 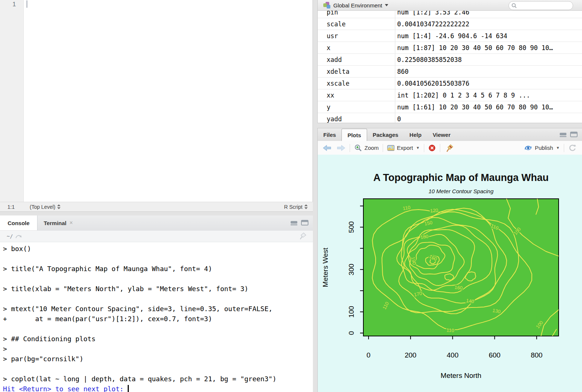 I want to click on svg-text: 140, so click(x=470, y=301).